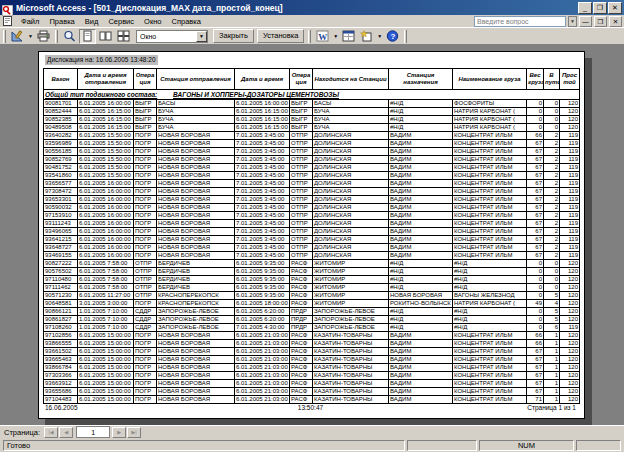 The height and width of the screenshot is (452, 624). Describe the element at coordinates (312, 445) in the screenshot. I see `status-bar: Готово NUM` at that location.